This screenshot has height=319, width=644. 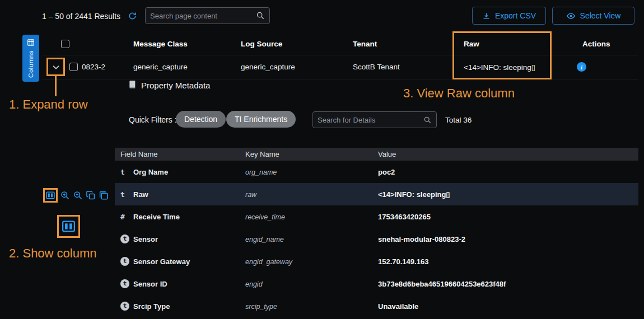 I want to click on row-log-source: generic_capture, so click(x=268, y=67).